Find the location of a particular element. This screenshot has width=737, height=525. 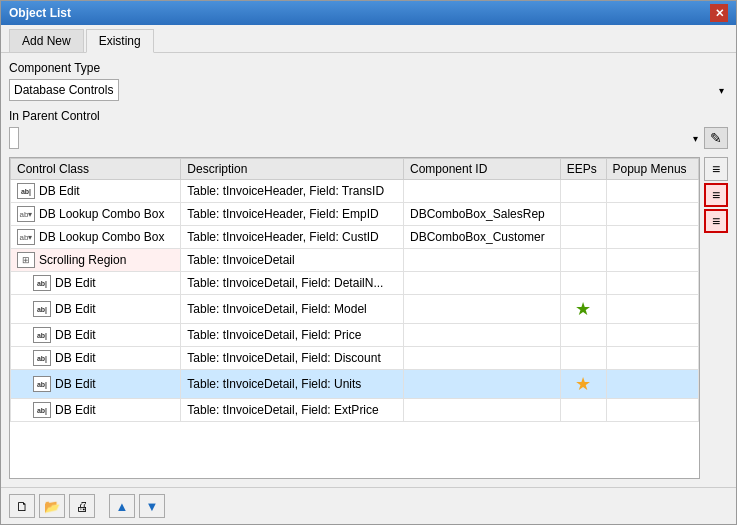

col-control-class: Control Class is located at coordinates (96, 170).